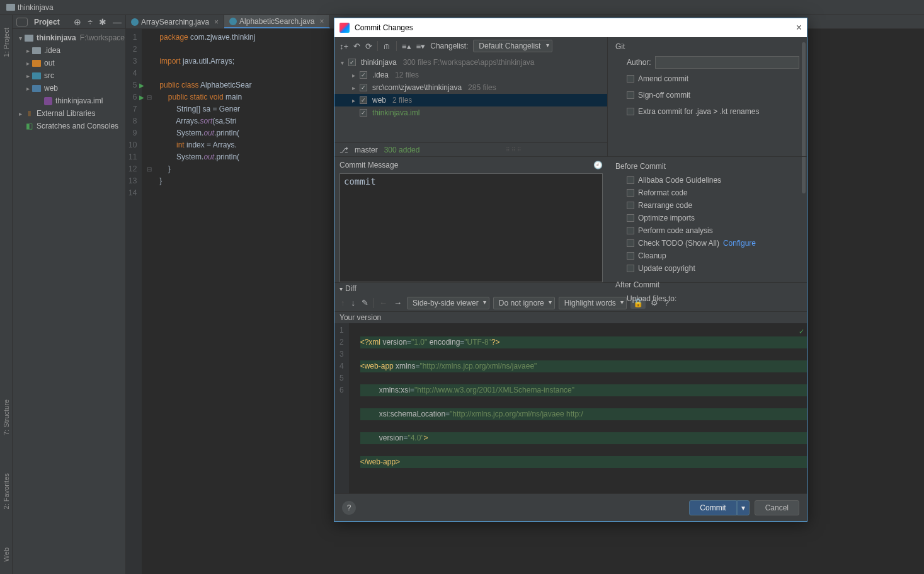  What do you see at coordinates (344, 47) in the screenshot?
I see `show-diff-icon: ↕+` at bounding box center [344, 47].